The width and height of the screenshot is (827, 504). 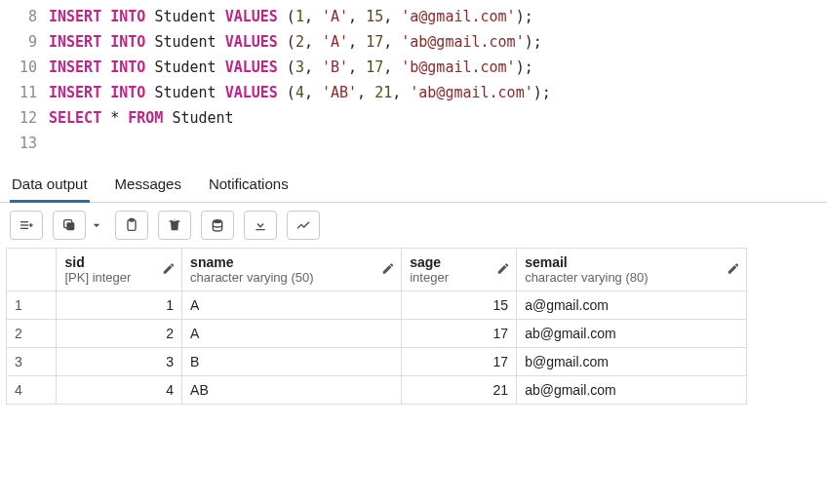 I want to click on table-row: 22A17ab@gmail.com, so click(x=376, y=333).